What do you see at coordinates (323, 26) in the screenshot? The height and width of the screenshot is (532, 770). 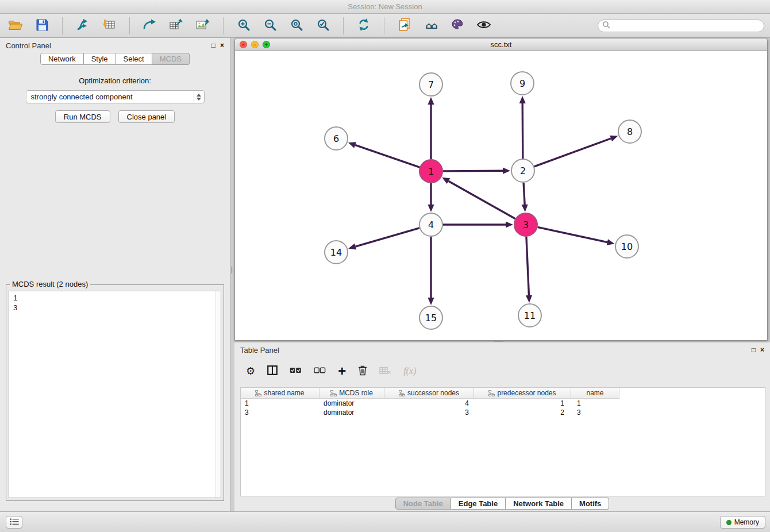 I see `zoom-selected-button` at bounding box center [323, 26].